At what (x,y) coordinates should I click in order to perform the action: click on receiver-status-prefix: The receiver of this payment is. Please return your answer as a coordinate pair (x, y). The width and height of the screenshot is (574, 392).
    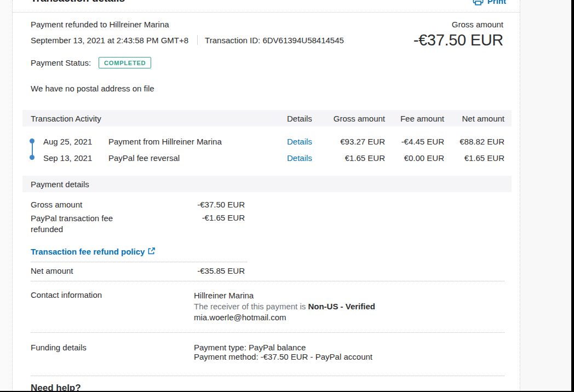
    Looking at the image, I should click on (251, 307).